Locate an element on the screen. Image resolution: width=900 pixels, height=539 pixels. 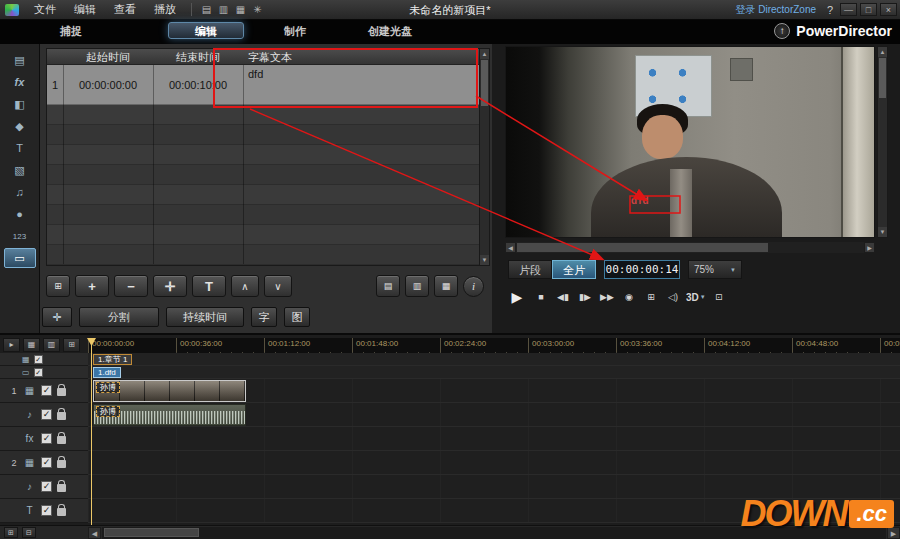
chapter-track-area: 1.章节 1 is located at coordinates (494, 360).